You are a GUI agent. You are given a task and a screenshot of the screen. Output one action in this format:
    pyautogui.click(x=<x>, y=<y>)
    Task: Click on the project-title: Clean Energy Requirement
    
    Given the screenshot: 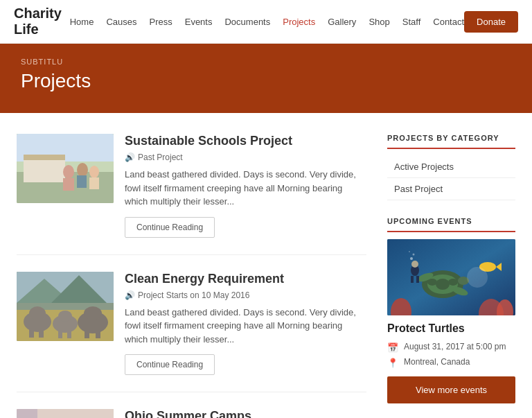 What is the action you would take?
    pyautogui.click(x=245, y=279)
    